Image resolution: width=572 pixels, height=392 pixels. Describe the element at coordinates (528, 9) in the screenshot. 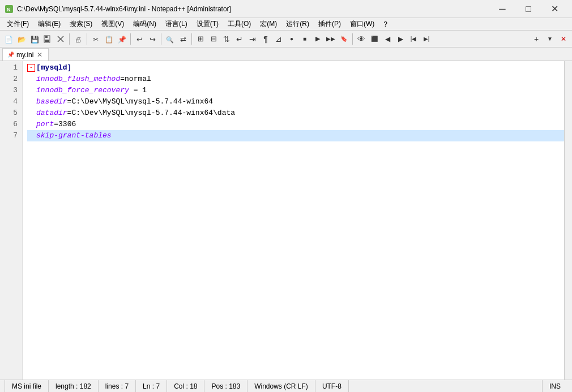

I see `maximize-button: □` at that location.